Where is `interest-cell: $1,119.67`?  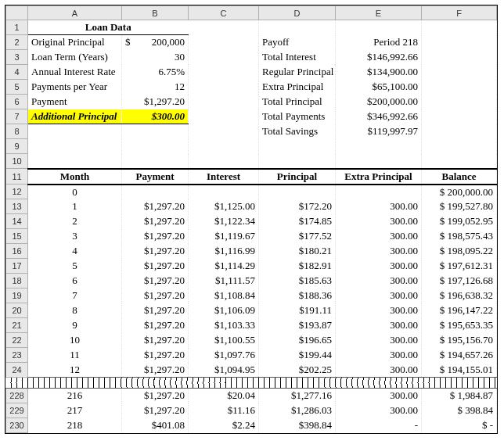 interest-cell: $1,119.67 is located at coordinates (224, 236).